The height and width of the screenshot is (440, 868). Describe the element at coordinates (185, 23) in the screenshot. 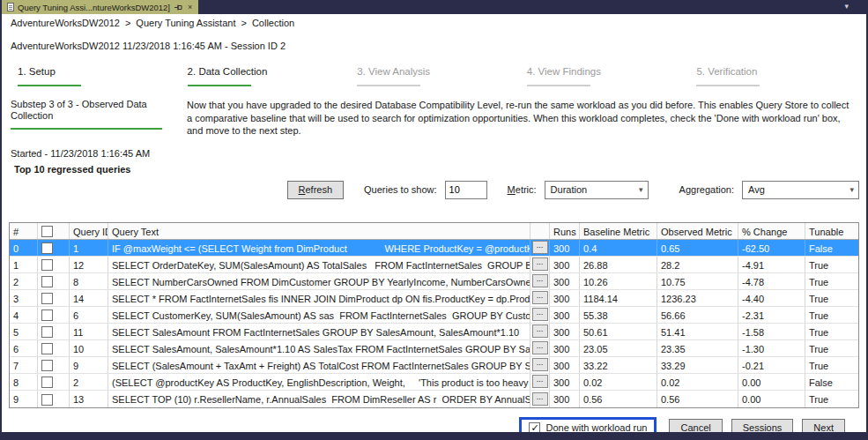

I see `breadcrumb-item: Query Tuning Assistant` at that location.